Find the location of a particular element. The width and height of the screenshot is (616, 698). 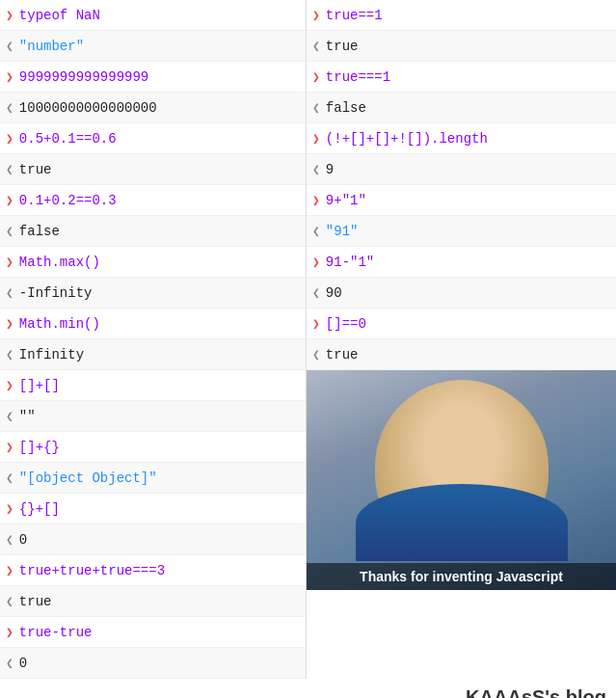

input-row: ❯9+"1" is located at coordinates (461, 201).